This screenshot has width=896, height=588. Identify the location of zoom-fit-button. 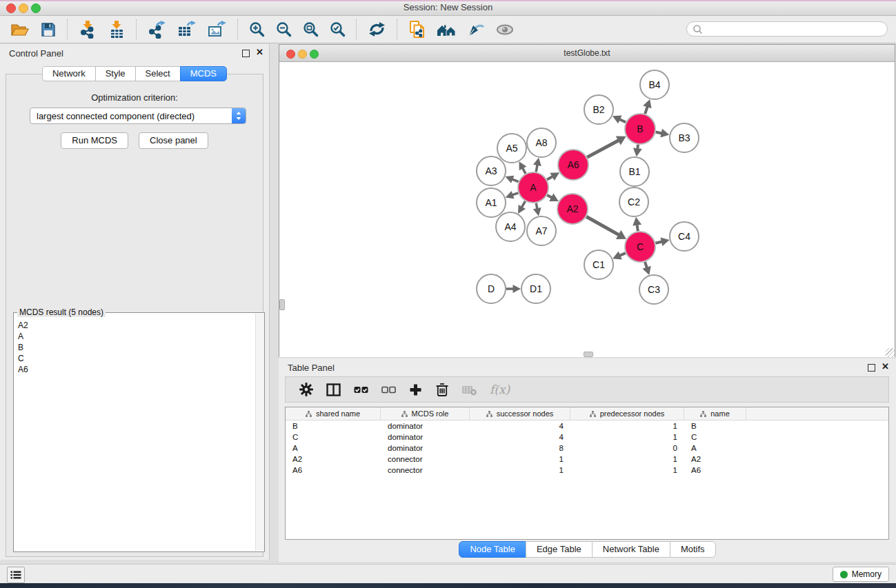
(310, 30).